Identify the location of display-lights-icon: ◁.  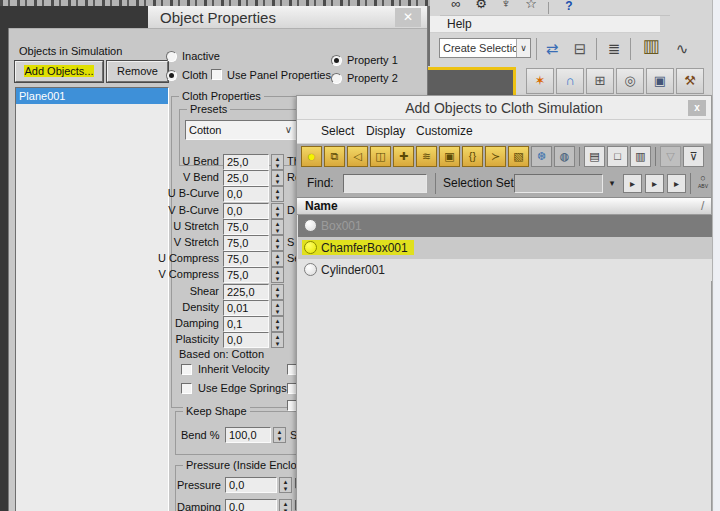
(358, 156).